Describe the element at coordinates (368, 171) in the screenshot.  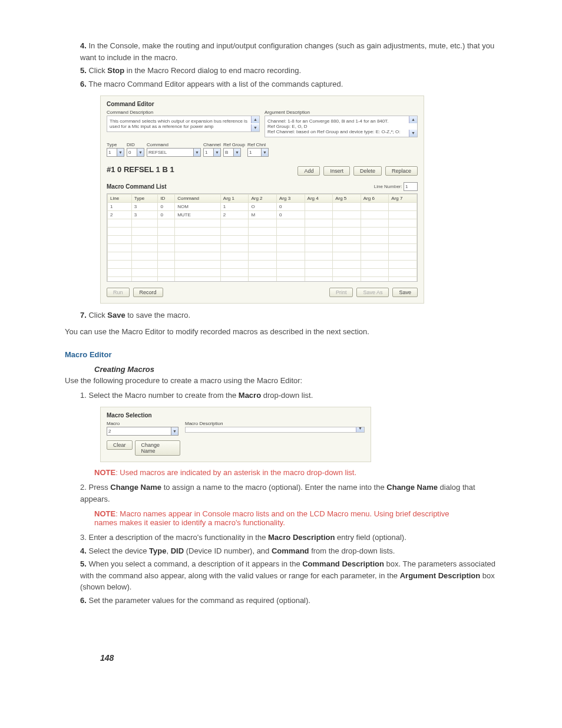
I see `delete-button: Delete` at that location.